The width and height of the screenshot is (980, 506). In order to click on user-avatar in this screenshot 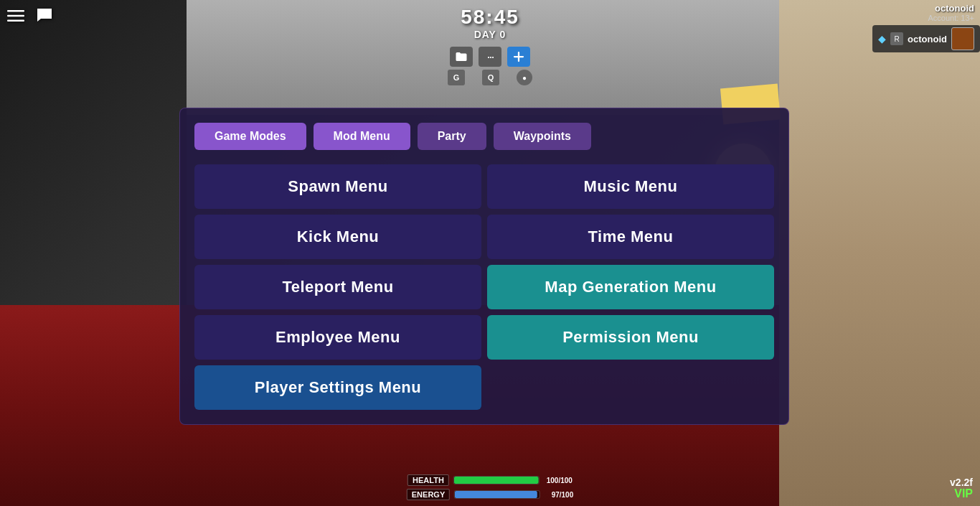, I will do `click(963, 39)`.